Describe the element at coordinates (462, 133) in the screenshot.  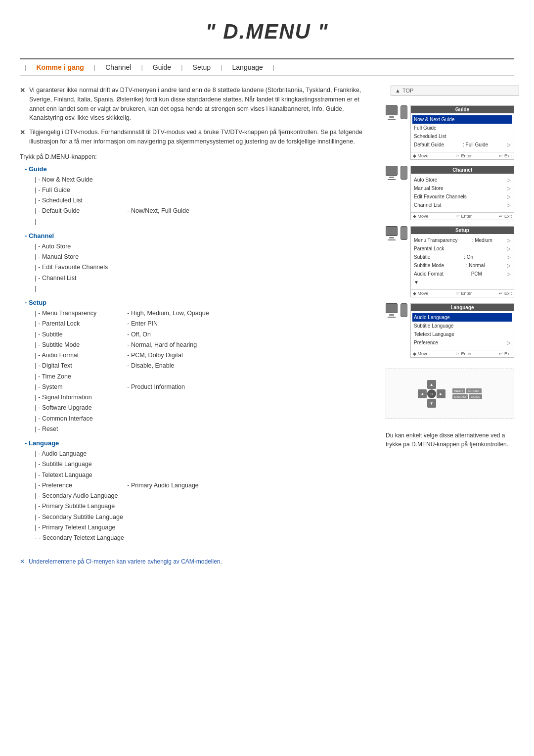
I see `screen-guide: Guide Now & Next Guide Full Guide Schedu…` at that location.